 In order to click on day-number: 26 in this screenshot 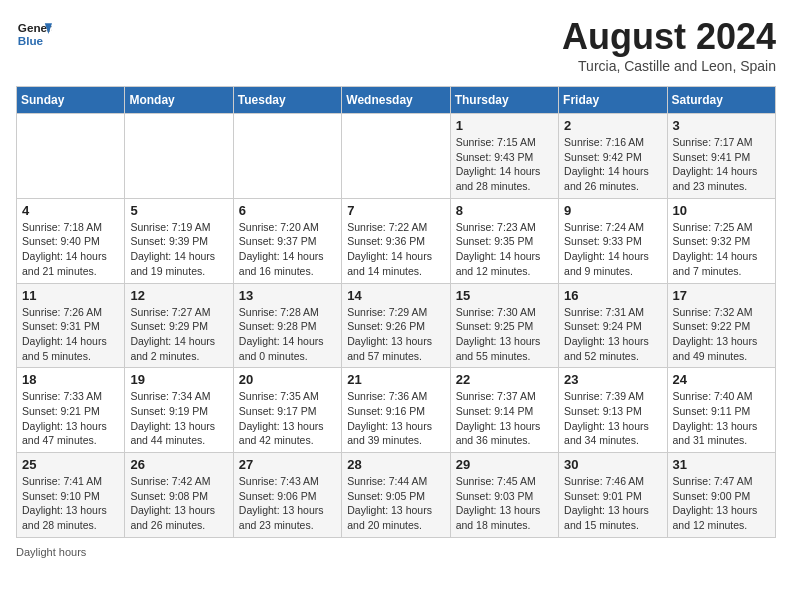, I will do `click(178, 464)`.